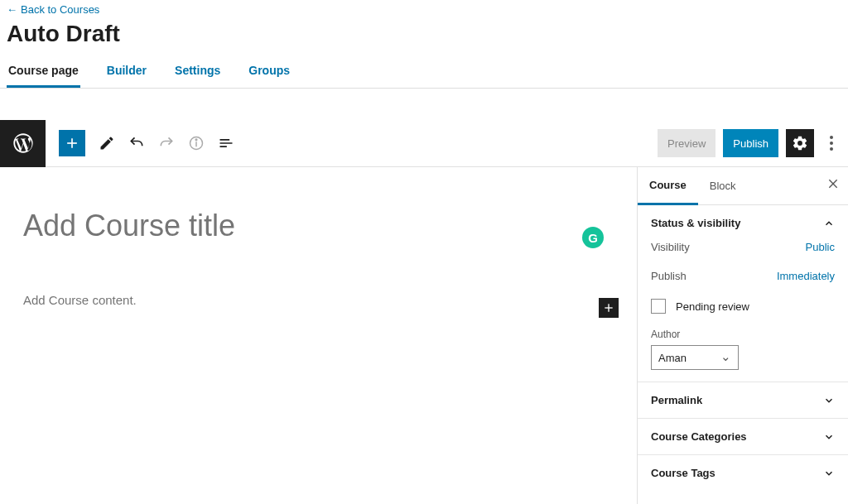  What do you see at coordinates (833, 184) in the screenshot?
I see `close-sidebar-button` at bounding box center [833, 184].